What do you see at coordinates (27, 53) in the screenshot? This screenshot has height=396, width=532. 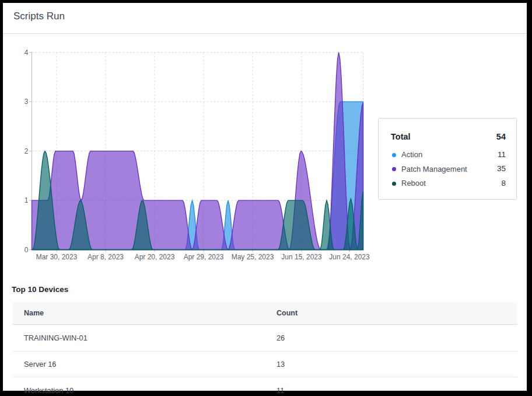 I see `svg-text: 4` at bounding box center [27, 53].